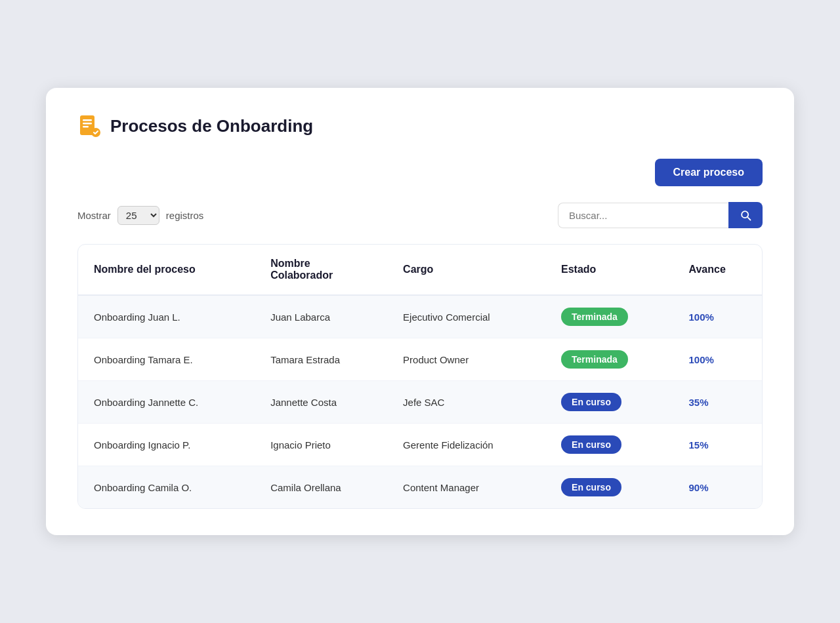 The image size is (840, 623). Describe the element at coordinates (420, 126) in the screenshot. I see `header: Procesos de Onboarding` at that location.